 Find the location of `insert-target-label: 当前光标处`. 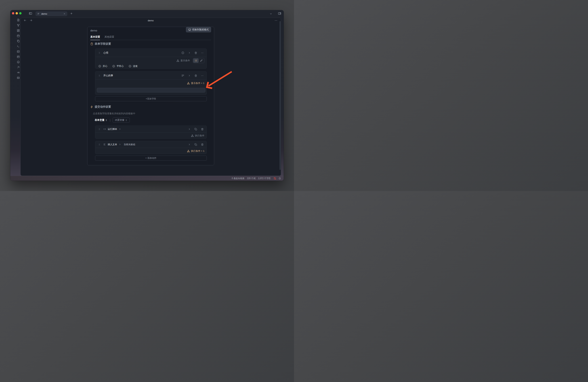

insert-target-label: 当前光标处 is located at coordinates (129, 145).